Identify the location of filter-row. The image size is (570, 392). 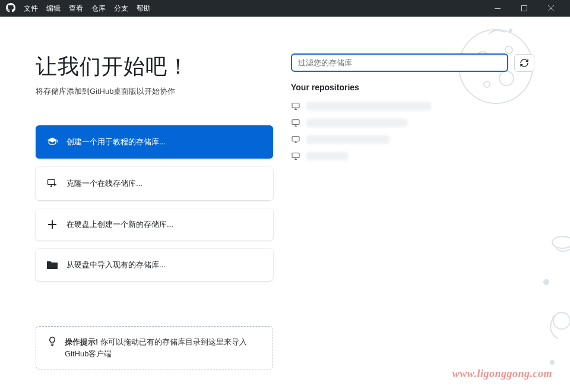
(413, 63).